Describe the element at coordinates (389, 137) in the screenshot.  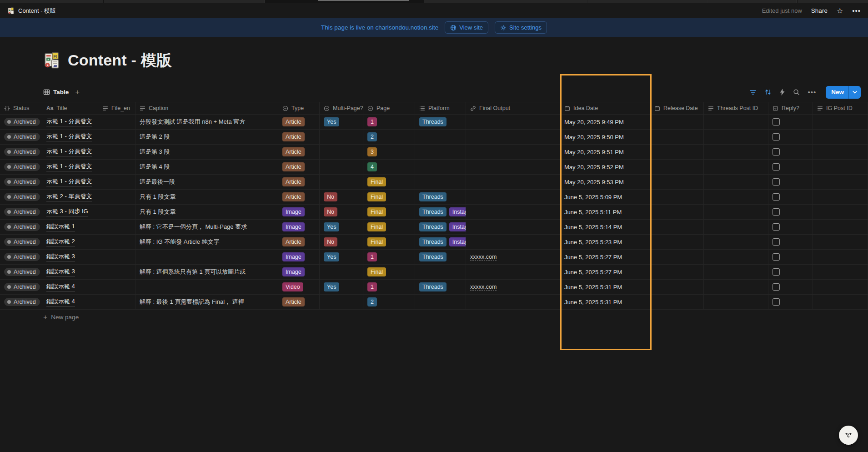
I see `table-cell-page: 2` at that location.